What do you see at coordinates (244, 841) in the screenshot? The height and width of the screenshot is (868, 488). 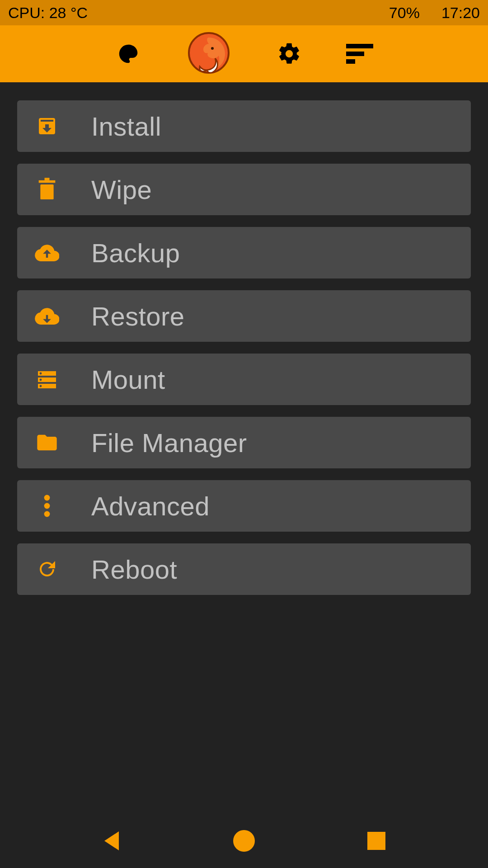 I see `nav-bar` at bounding box center [244, 841].